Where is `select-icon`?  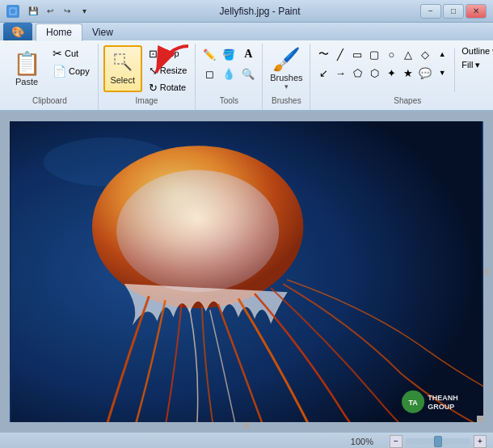
select-icon is located at coordinates (123, 63).